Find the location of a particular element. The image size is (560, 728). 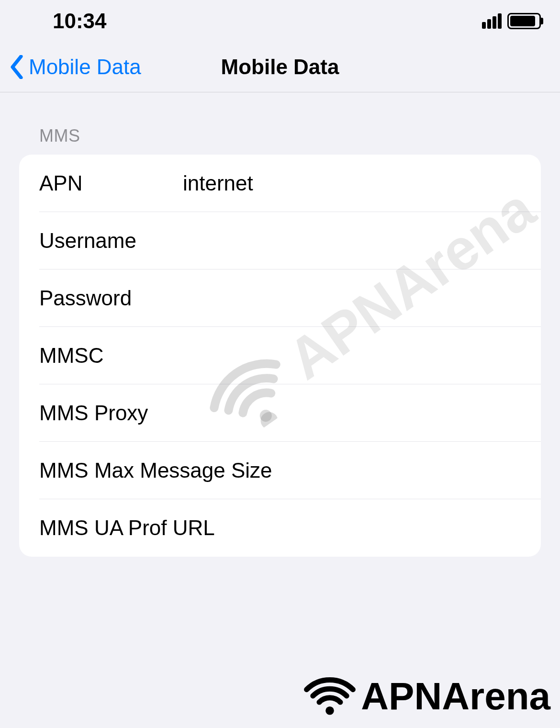

row-username: Username is located at coordinates (280, 241).